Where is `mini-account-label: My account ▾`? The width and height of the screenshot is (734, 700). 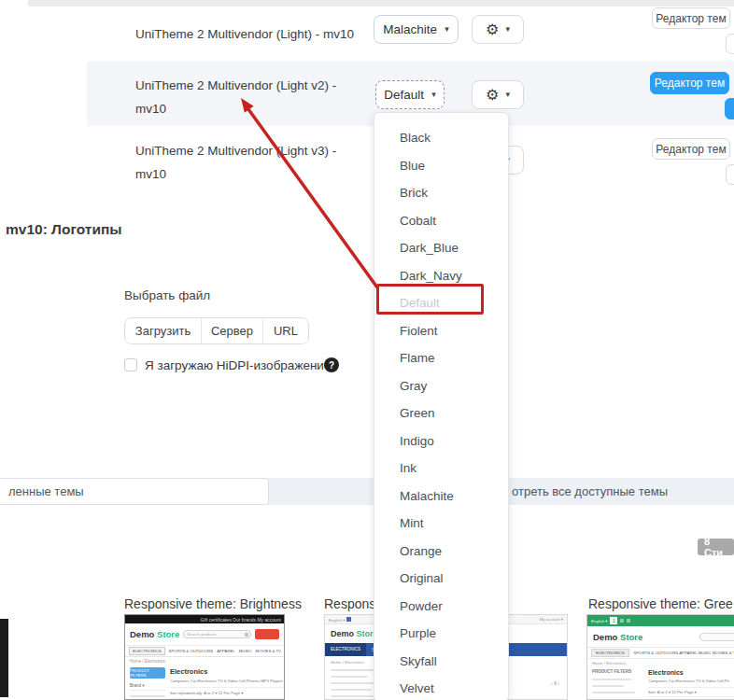
mini-account-label: My account ▾ is located at coordinates (551, 620).